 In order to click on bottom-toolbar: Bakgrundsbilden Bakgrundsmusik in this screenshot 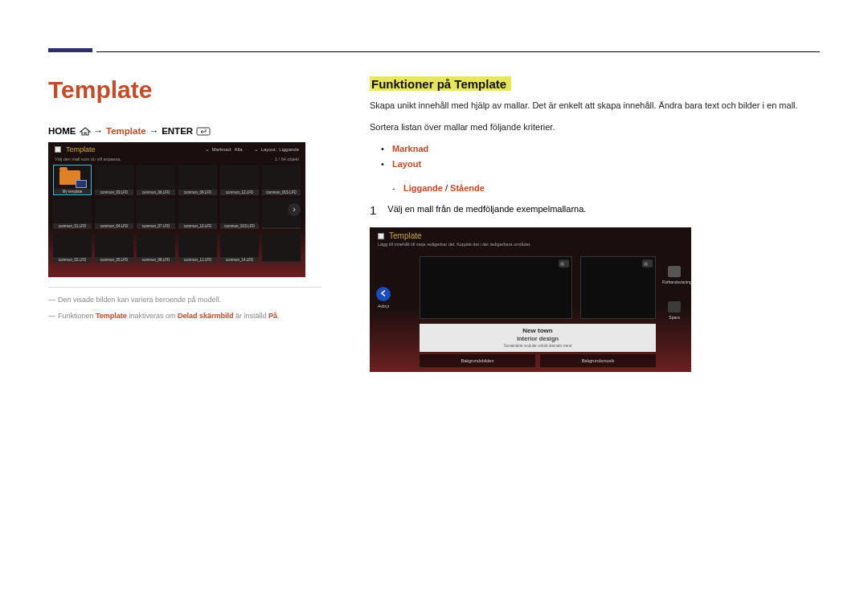, I will do `click(538, 361)`.